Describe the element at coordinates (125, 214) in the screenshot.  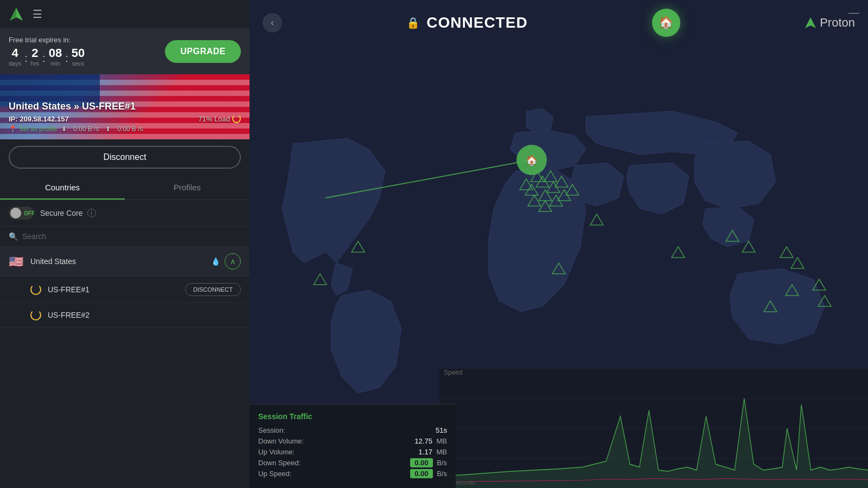
I see `secure-core-row: OFF Secure Core i` at that location.